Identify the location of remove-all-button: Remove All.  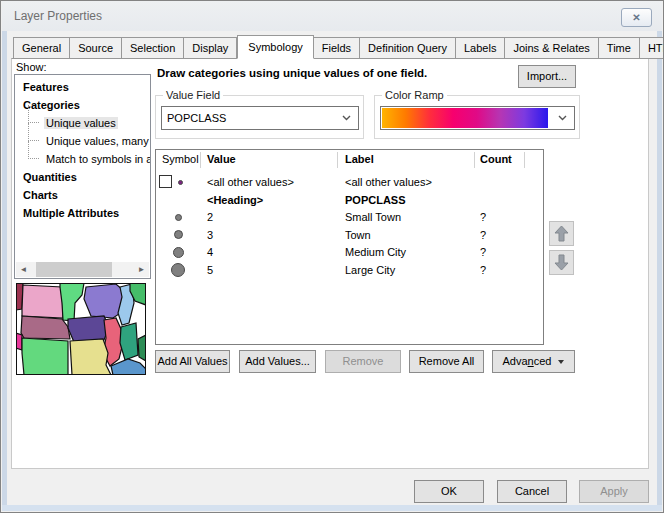
(446, 362).